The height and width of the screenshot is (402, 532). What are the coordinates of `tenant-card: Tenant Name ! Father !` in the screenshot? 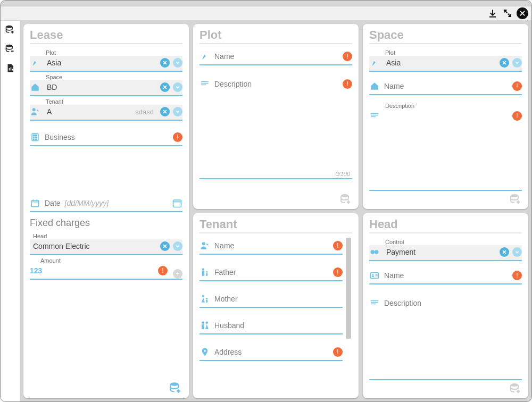 It's located at (276, 306).